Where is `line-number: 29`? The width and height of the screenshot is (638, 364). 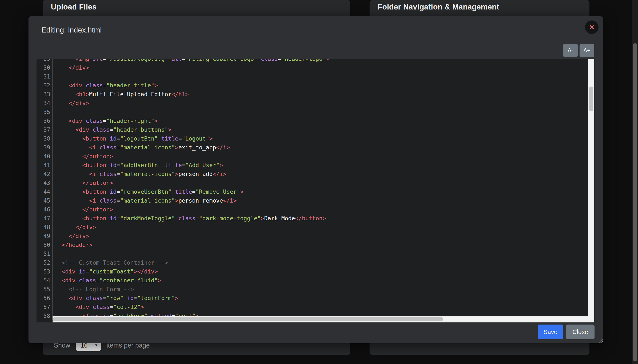
line-number: 29 is located at coordinates (44, 61).